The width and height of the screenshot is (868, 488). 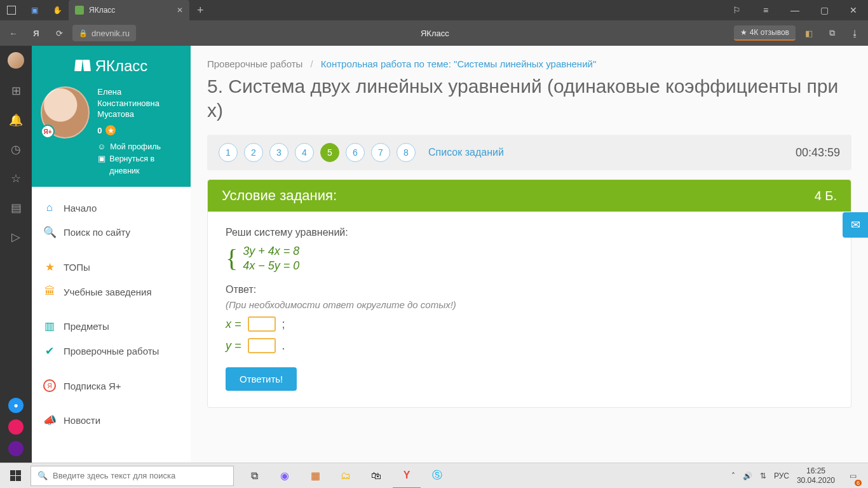 What do you see at coordinates (254, 152) in the screenshot?
I see `step-2: 2` at bounding box center [254, 152].